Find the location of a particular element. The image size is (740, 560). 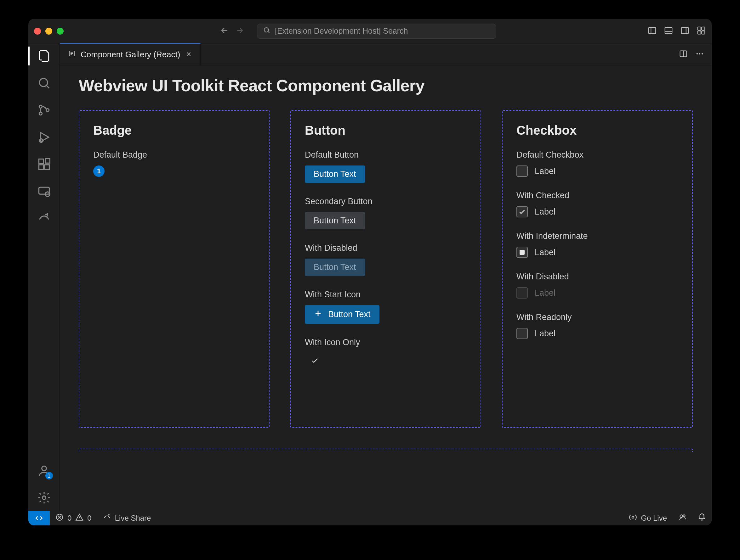

checkbox-checked is located at coordinates (522, 212).